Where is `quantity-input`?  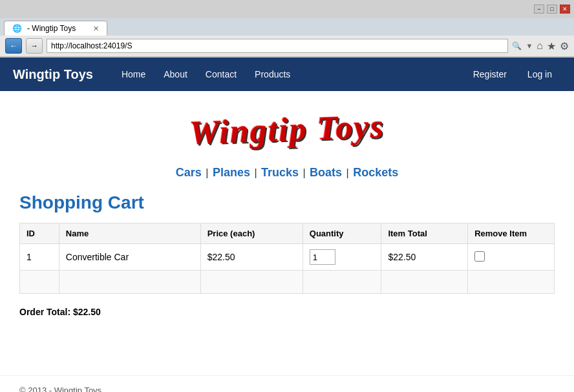
quantity-input is located at coordinates (323, 257).